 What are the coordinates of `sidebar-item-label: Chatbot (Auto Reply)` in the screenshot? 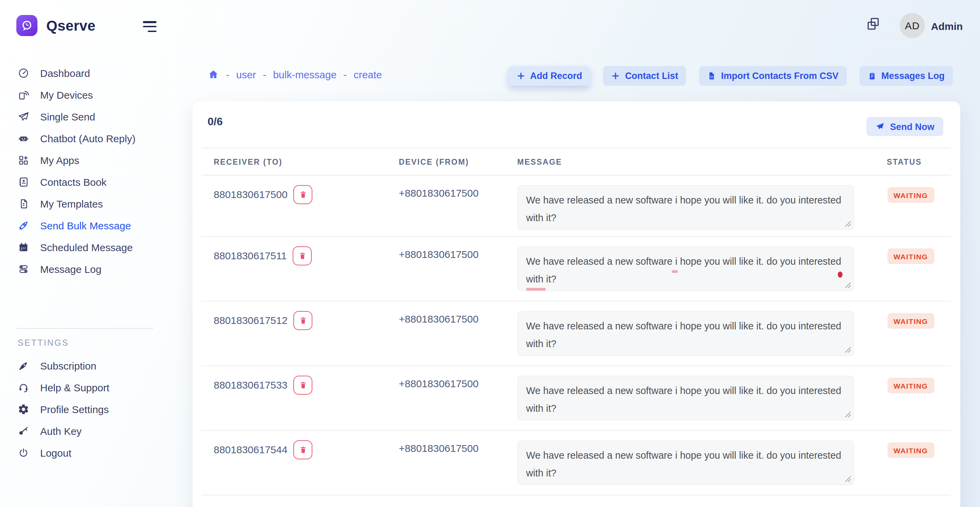 It's located at (88, 138).